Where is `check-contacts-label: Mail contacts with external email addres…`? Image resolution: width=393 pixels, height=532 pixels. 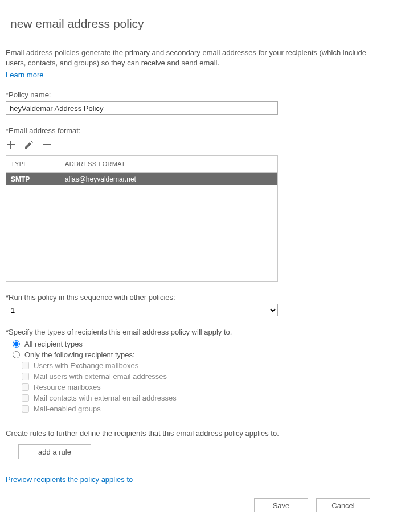
check-contacts-label: Mail contacts with external email addres… is located at coordinates (105, 398).